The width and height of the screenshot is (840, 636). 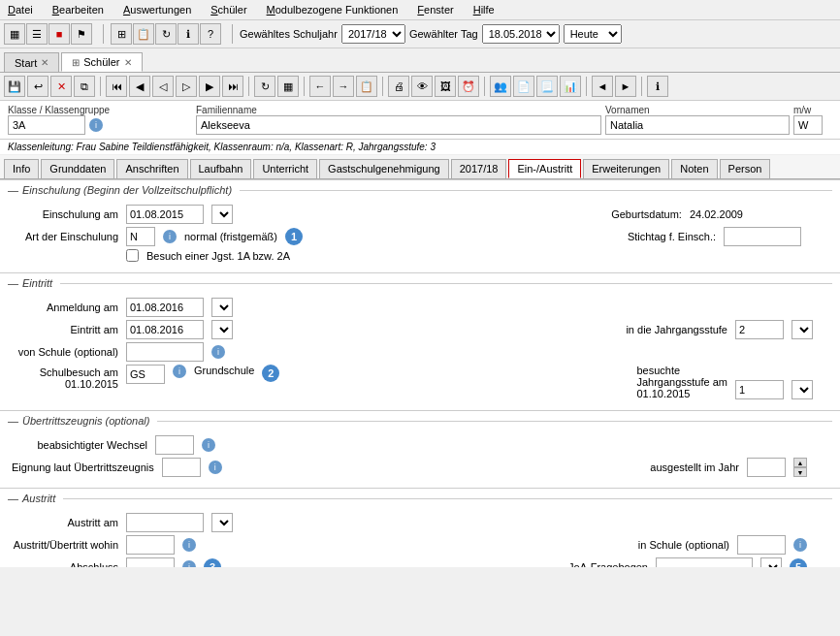 I want to click on tb2-doc2: 📃, so click(x=547, y=86).